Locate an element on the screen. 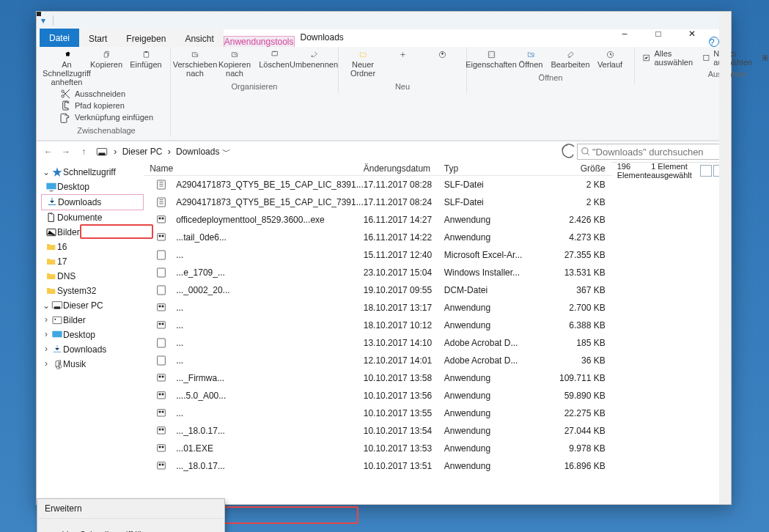 This screenshot has height=532, width=769. open-button: Öffnen is located at coordinates (531, 60).